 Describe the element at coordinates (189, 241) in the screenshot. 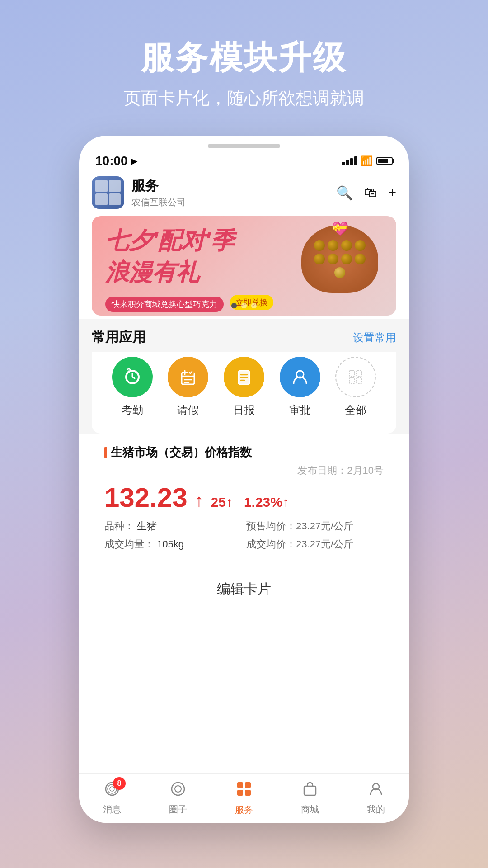

I see `banner-title-1: 七夕'配对'季` at that location.